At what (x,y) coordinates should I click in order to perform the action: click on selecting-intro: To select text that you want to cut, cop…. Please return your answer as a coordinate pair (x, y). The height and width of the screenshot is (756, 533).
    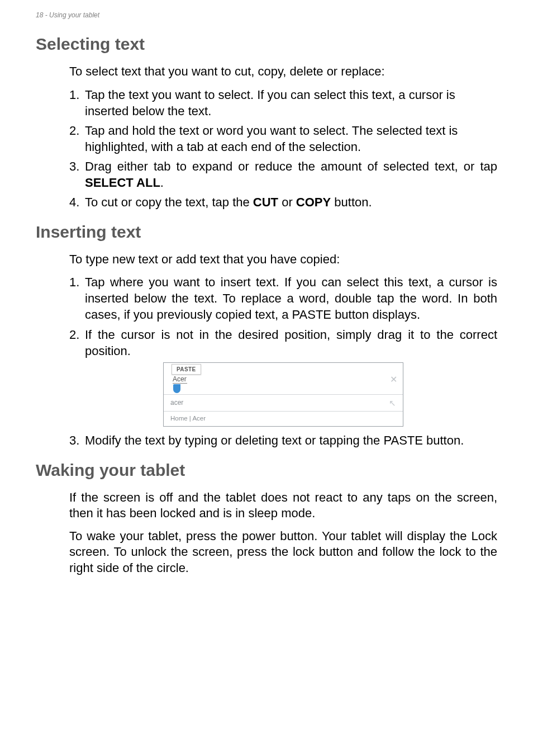
    Looking at the image, I should click on (283, 72).